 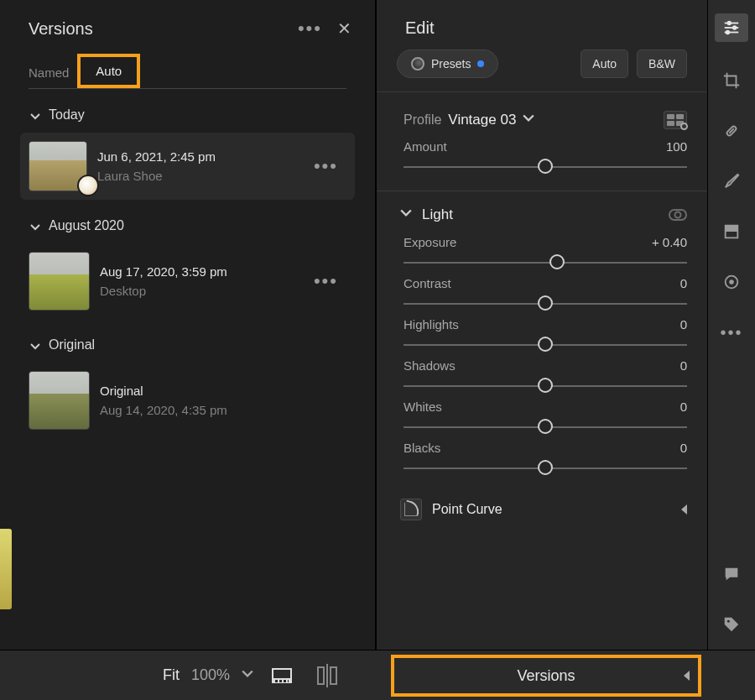 I want to click on versions-button: Versions, so click(x=546, y=676).